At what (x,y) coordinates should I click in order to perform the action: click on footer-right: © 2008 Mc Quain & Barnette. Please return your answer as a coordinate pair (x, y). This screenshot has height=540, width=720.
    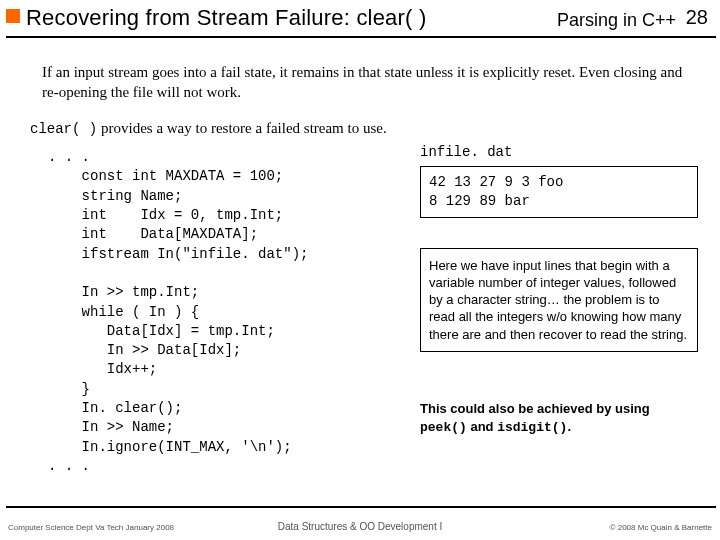
    Looking at the image, I should click on (661, 528).